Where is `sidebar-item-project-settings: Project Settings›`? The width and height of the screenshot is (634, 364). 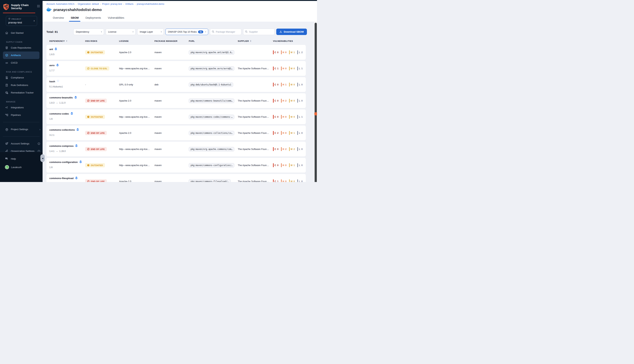 sidebar-item-project-settings: Project Settings› is located at coordinates (21, 129).